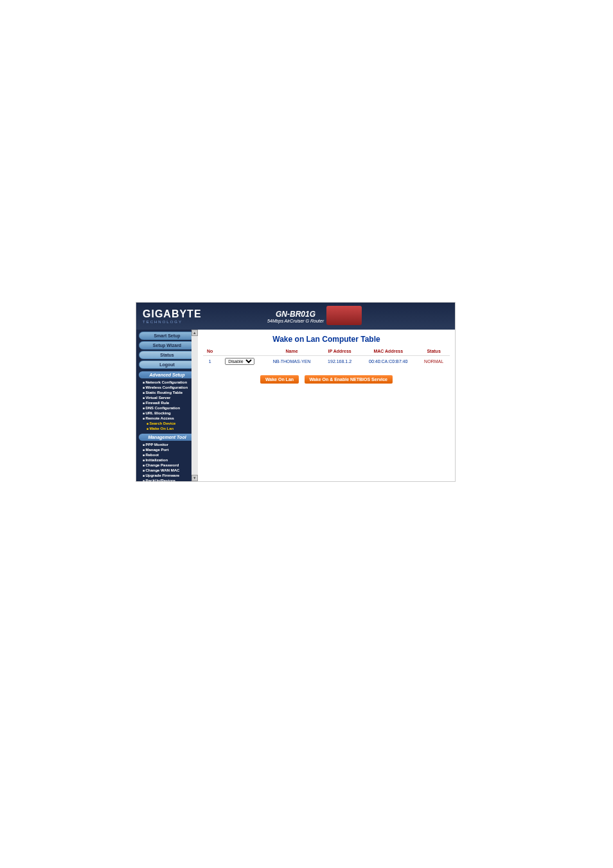 The height and width of the screenshot is (868, 613). What do you see at coordinates (167, 450) in the screenshot?
I see `sidebar-item-manage-port: Manage Port` at bounding box center [167, 450].